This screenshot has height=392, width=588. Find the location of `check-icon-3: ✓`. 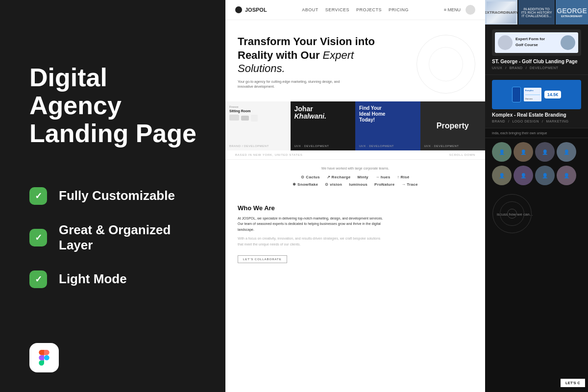

check-icon-3: ✓ is located at coordinates (38, 279).